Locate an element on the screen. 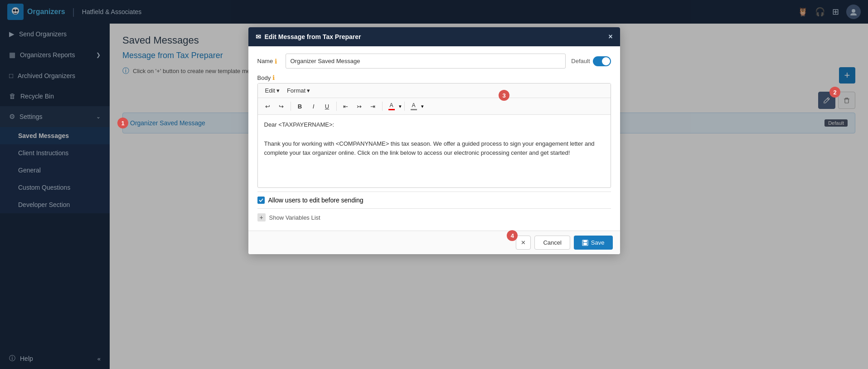  name-label: Name ℹ is located at coordinates (269, 61).